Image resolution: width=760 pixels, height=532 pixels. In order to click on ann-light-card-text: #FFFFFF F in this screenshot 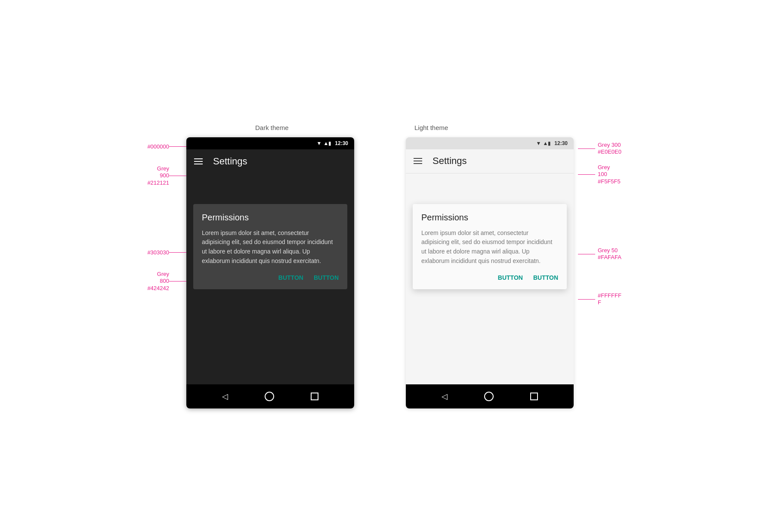, I will do `click(627, 300)`.